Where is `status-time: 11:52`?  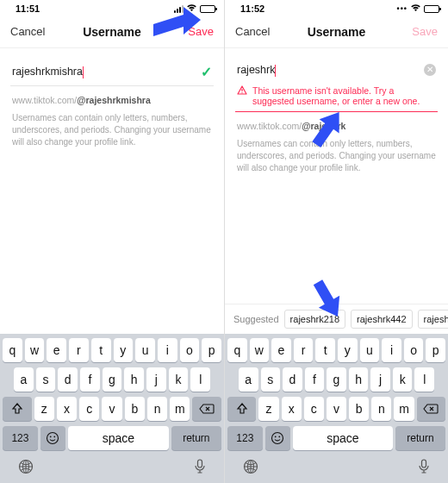 status-time: 11:52 is located at coordinates (252, 9).